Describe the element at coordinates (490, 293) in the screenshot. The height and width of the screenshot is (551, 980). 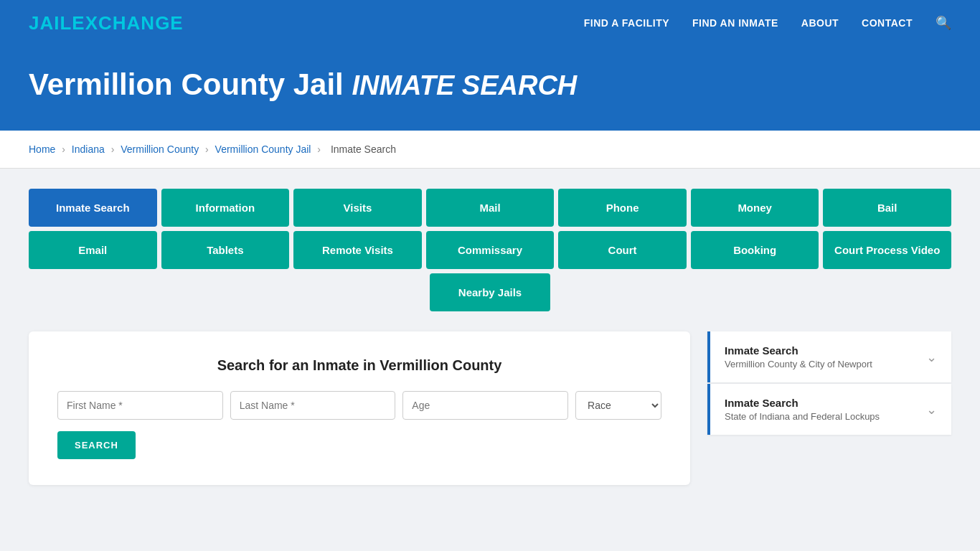
I see `tab-row-3: Nearby Jails` at that location.